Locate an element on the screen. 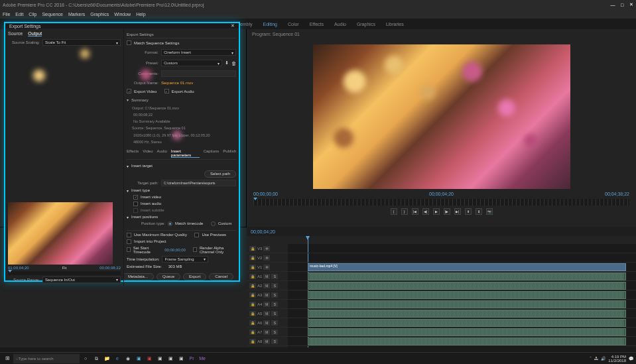  audio-clip-a2 is located at coordinates (467, 286).